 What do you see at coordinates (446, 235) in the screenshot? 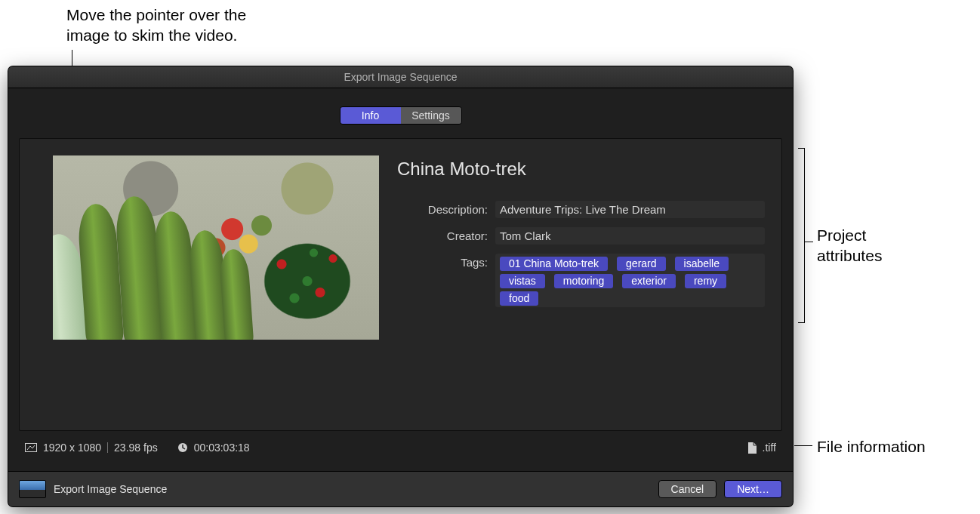
I see `creator-label: Creator:` at bounding box center [446, 235].